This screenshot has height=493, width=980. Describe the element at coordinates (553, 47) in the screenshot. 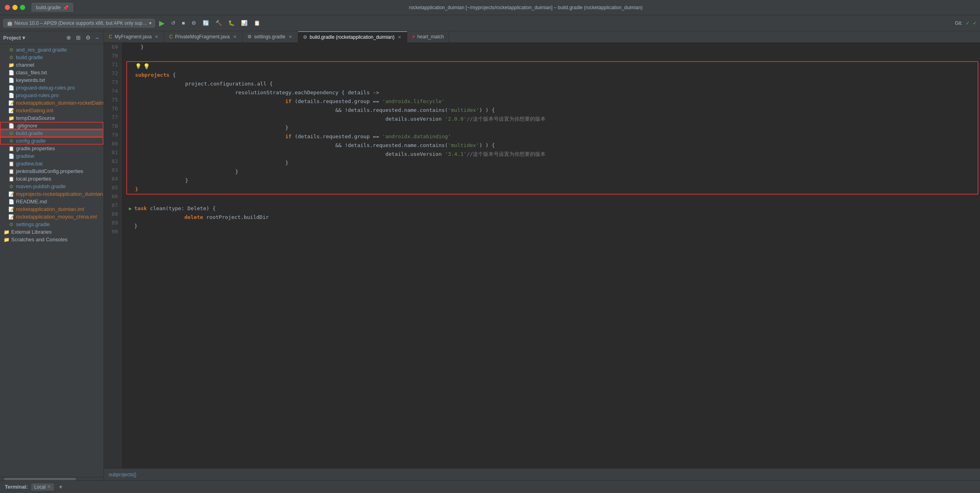

I see `code-line-69: }` at that location.